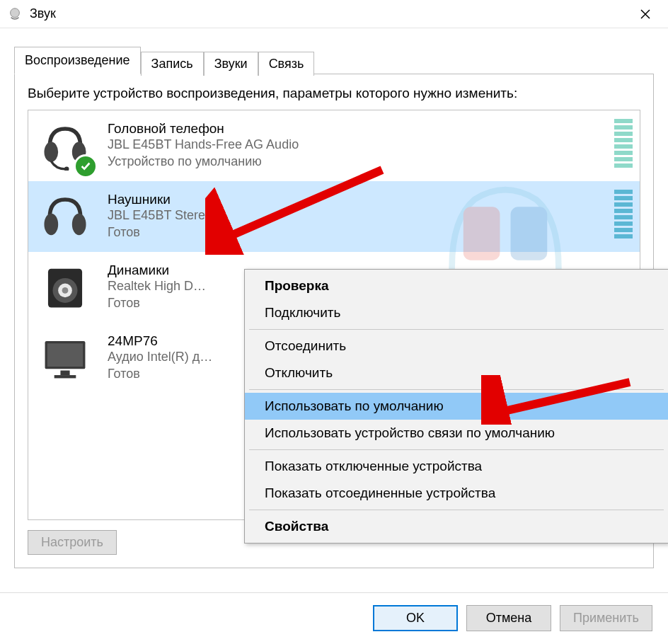  What do you see at coordinates (15, 14) in the screenshot?
I see `sound-app-icon` at bounding box center [15, 14].